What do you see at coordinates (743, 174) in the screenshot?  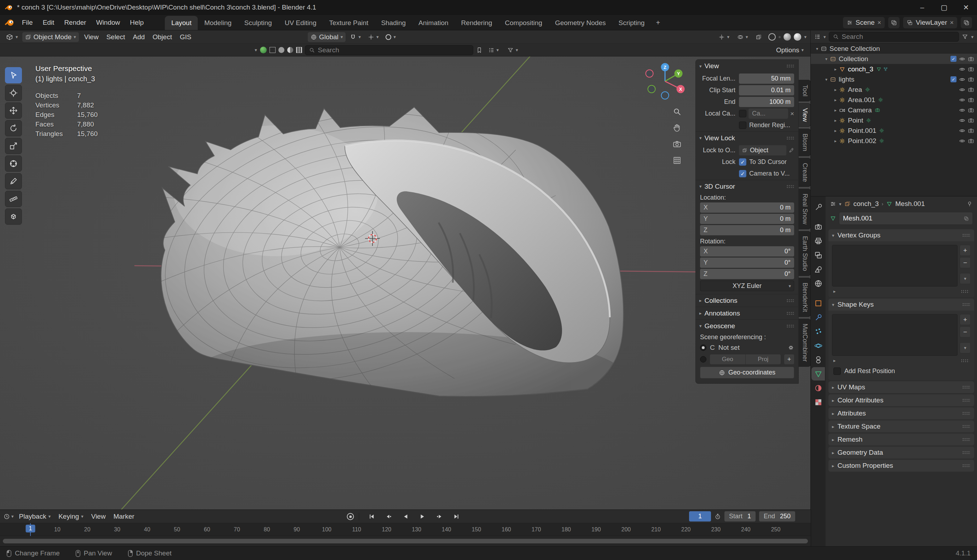 I see `camera-to-view-checkbox: ✓` at bounding box center [743, 174].